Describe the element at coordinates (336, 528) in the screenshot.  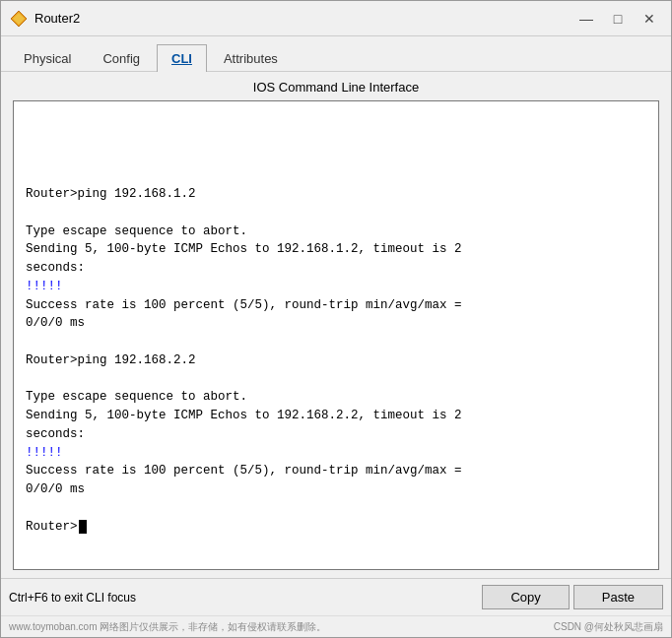
I see `terminal-line: Router>` at that location.